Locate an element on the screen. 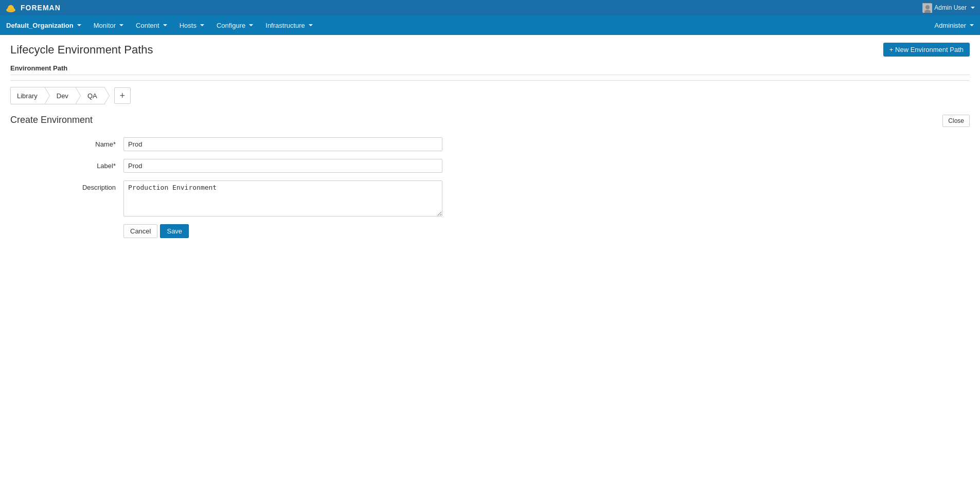 The height and width of the screenshot is (489, 980). page-title: Lifecycle Environment Paths is located at coordinates (82, 50).